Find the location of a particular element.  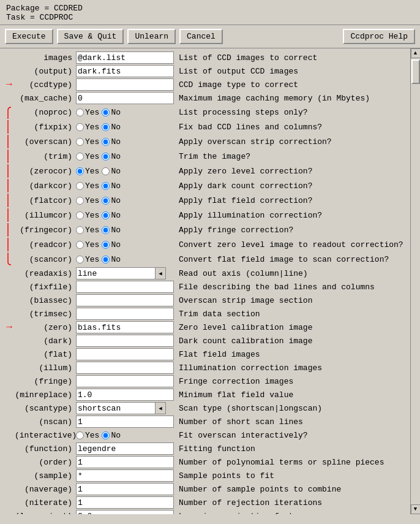

input-flat is located at coordinates (125, 354).